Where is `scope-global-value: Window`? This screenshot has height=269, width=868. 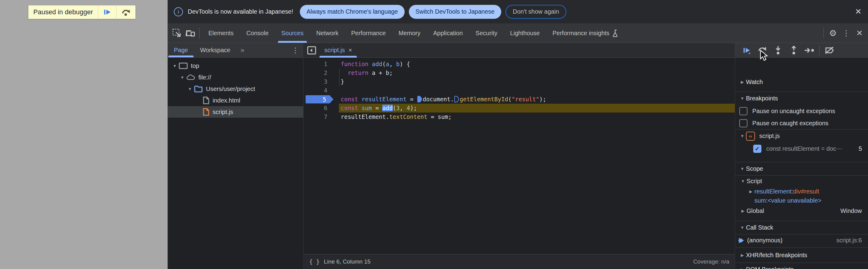 scope-global-value: Window is located at coordinates (854, 211).